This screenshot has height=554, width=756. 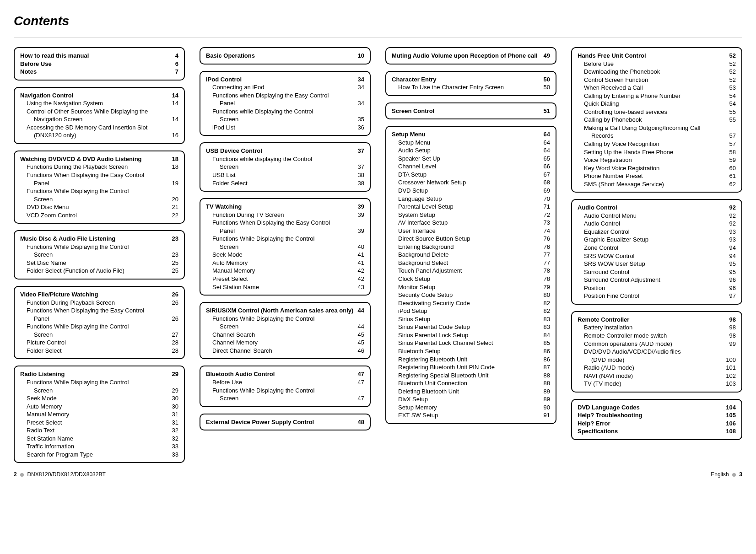 What do you see at coordinates (471, 287) in the screenshot?
I see `toc-item: Monitor Setup79` at bounding box center [471, 287].